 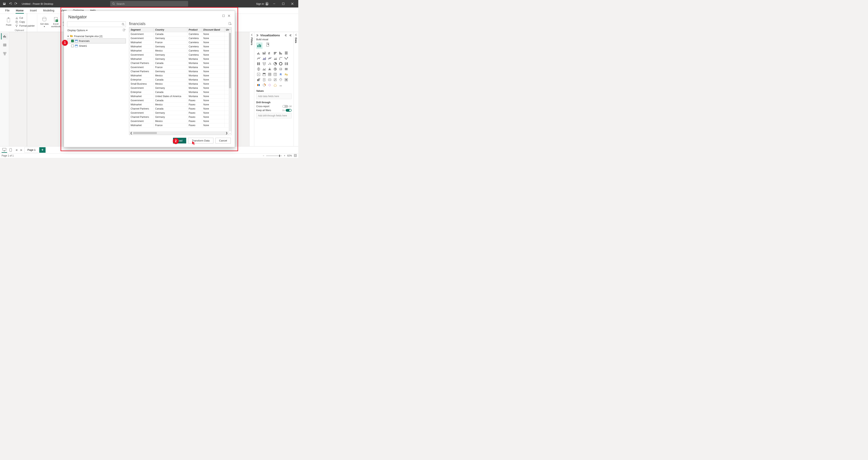 I want to click on viz-type-29: Py, so click(x=286, y=74).